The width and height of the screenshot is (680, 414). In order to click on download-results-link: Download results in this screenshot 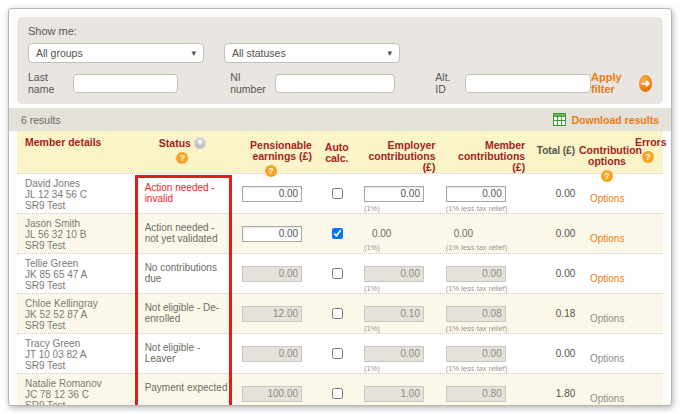, I will do `click(606, 120)`.